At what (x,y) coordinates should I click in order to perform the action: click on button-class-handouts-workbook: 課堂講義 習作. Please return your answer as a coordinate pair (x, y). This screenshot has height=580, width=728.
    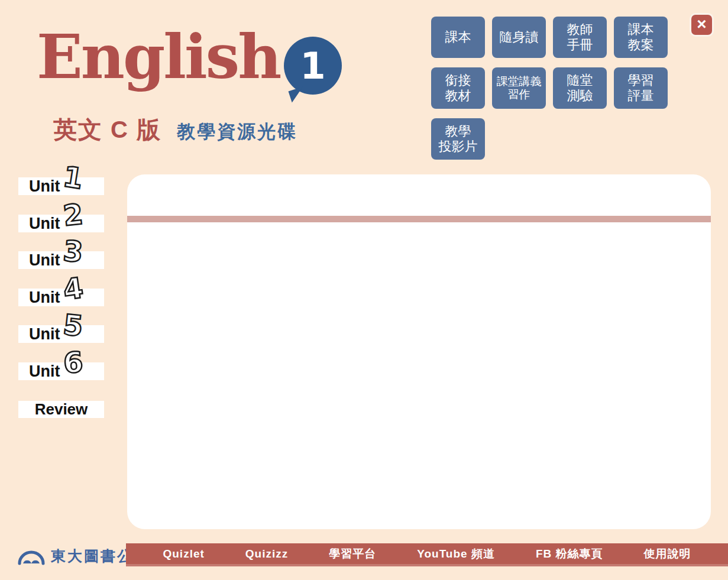
    Looking at the image, I should click on (519, 88).